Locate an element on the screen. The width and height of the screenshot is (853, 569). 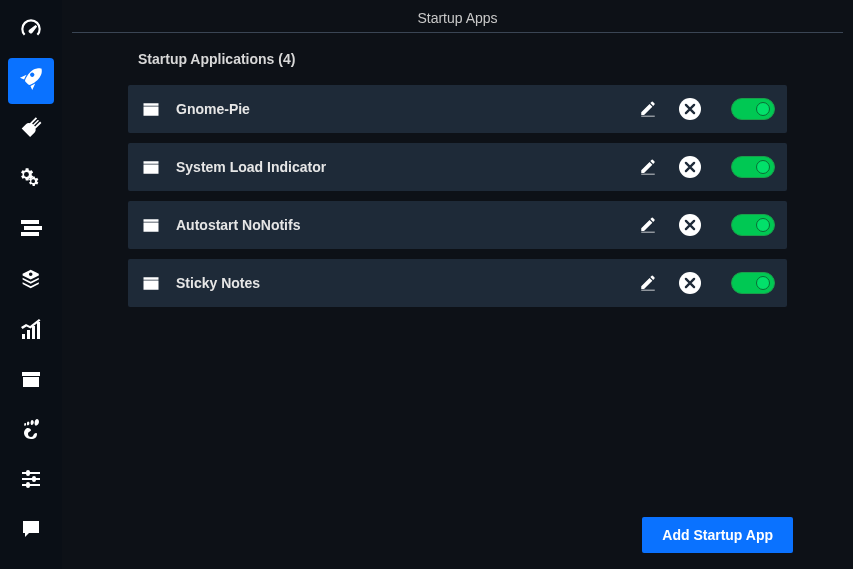
app-label: System Load Indicator is located at coordinates (400, 167).